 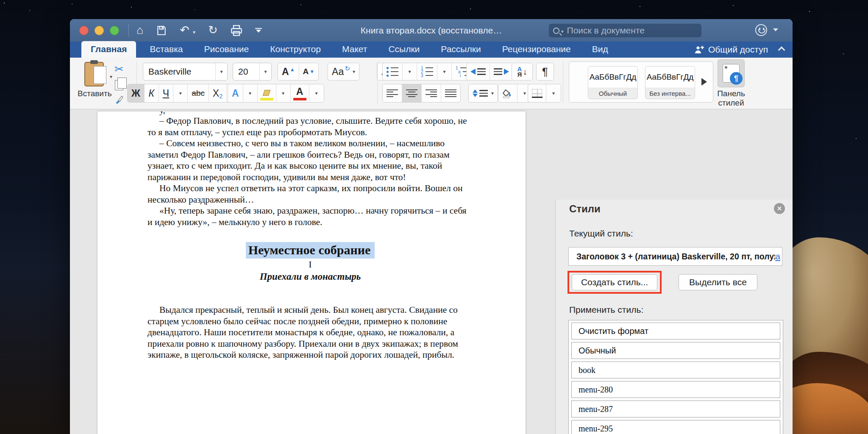 What do you see at coordinates (119, 100) in the screenshot?
I see `format-painter-icon` at bounding box center [119, 100].